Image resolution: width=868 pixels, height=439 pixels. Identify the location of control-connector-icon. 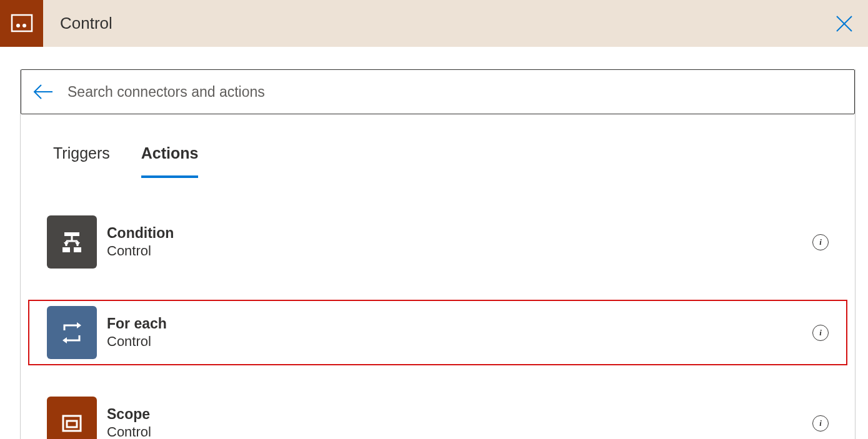
(21, 24).